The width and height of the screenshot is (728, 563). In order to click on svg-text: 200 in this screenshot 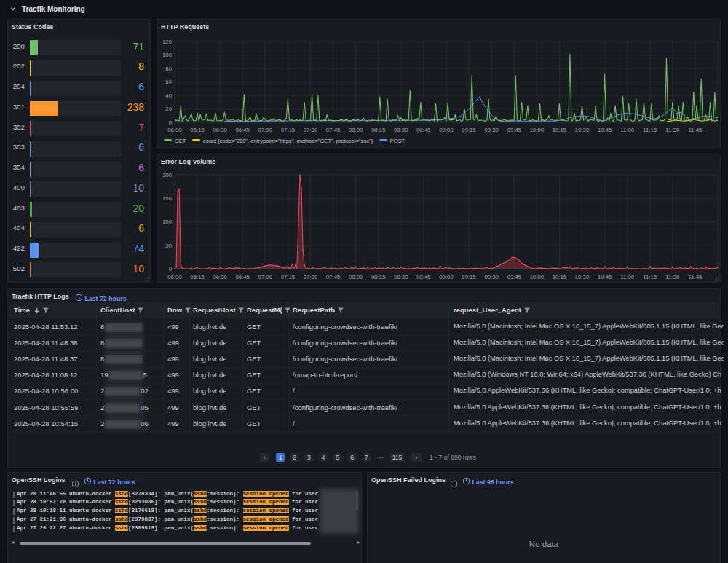, I will do `click(167, 175)`.